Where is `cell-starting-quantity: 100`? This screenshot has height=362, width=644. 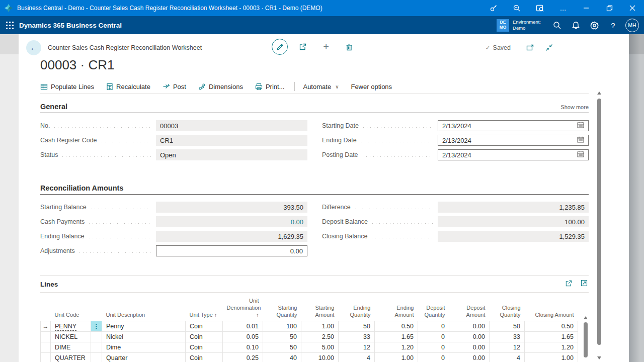
cell-starting-quantity: 100 is located at coordinates (282, 327).